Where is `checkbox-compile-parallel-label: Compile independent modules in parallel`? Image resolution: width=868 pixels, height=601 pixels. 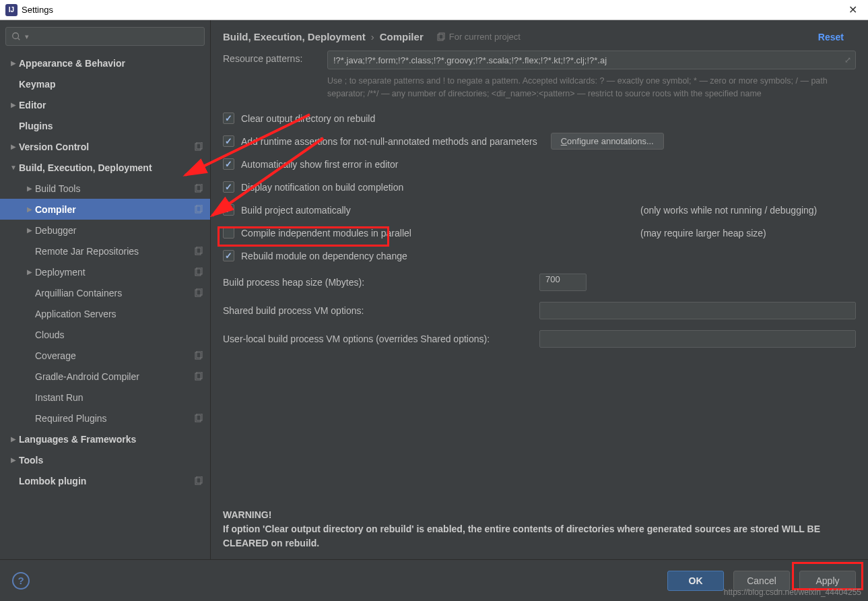 checkbox-compile-parallel-label: Compile independent modules in parallel is located at coordinates (326, 233).